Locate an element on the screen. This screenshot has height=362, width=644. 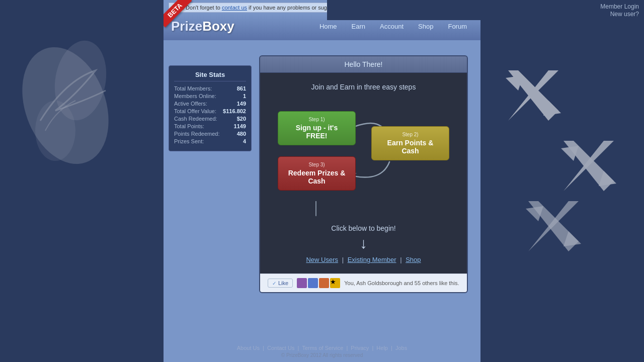
facebook-bar: ✓ Like ★ You, Ash Goldsborough and 55 ot… is located at coordinates (363, 283).